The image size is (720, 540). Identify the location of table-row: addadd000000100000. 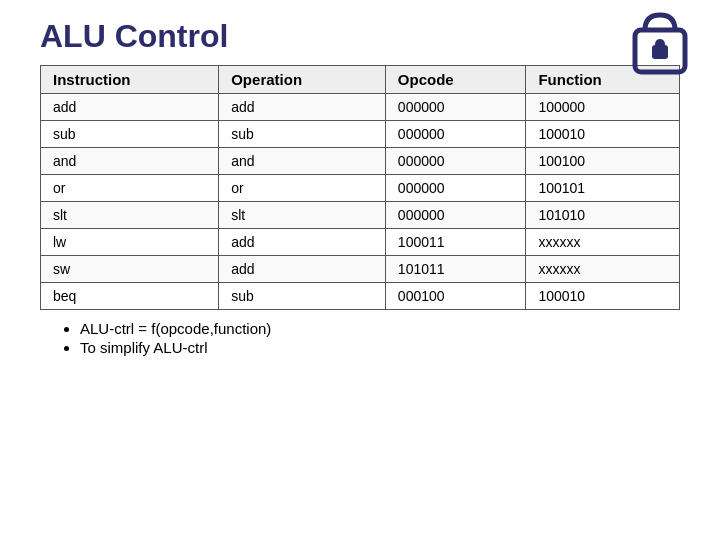
(360, 108).